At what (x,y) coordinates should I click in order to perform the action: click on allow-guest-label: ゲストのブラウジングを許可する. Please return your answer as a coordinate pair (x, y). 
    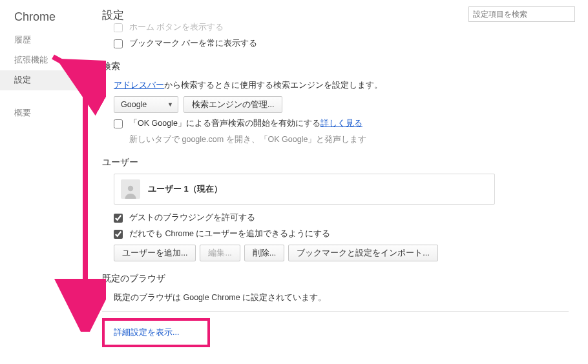
    Looking at the image, I should click on (193, 218).